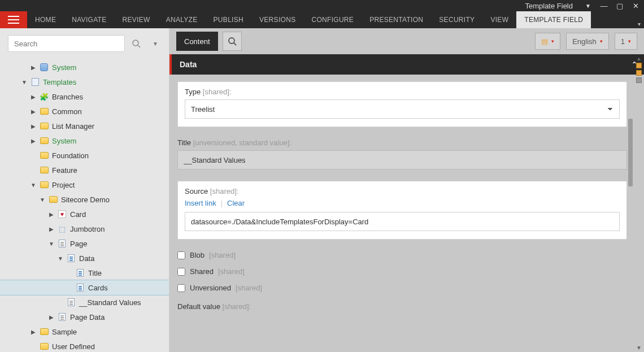 Image resolution: width=644 pixels, height=352 pixels. I want to click on ribbon-tab-navigate: NAVIGATE, so click(89, 20).